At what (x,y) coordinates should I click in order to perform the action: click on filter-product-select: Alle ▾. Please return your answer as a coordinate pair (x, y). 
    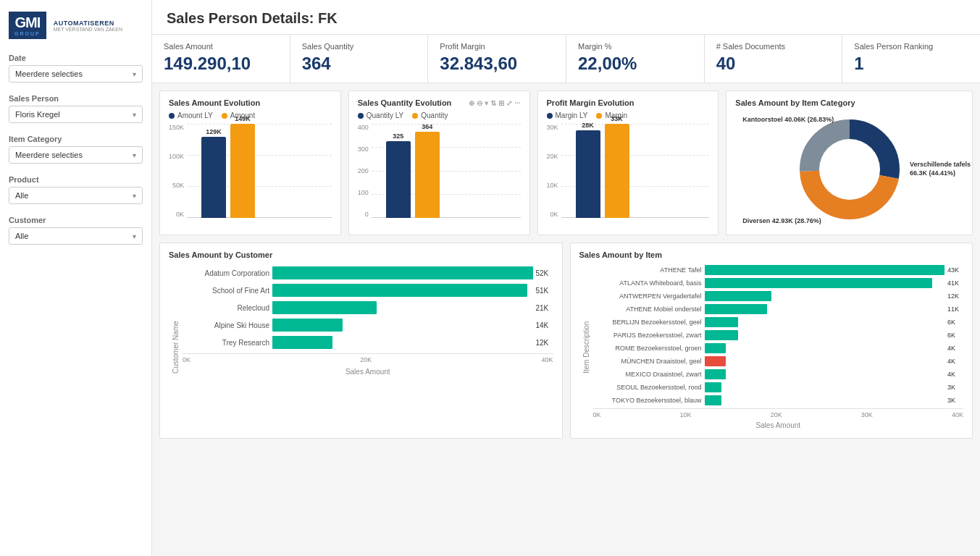
    Looking at the image, I should click on (75, 195).